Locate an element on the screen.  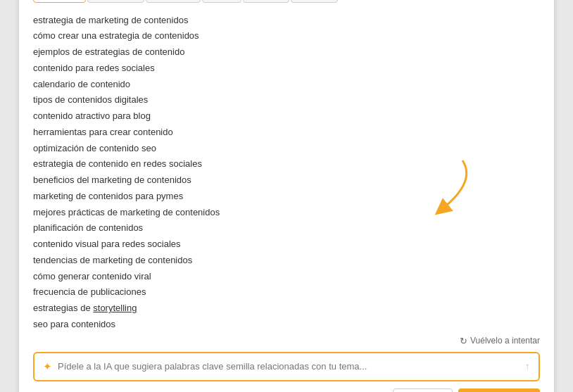
list-item: contenido visual para redes sociales is located at coordinates (286, 245).